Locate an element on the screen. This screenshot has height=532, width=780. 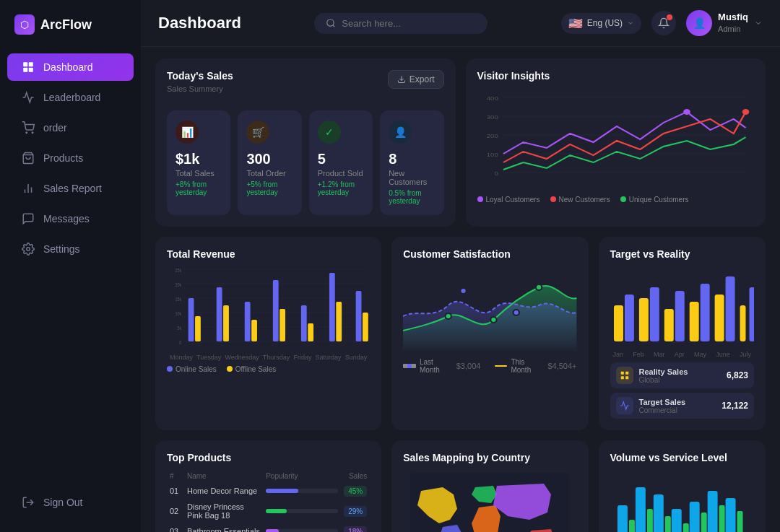
sidebar-item-order: order is located at coordinates (71, 128).